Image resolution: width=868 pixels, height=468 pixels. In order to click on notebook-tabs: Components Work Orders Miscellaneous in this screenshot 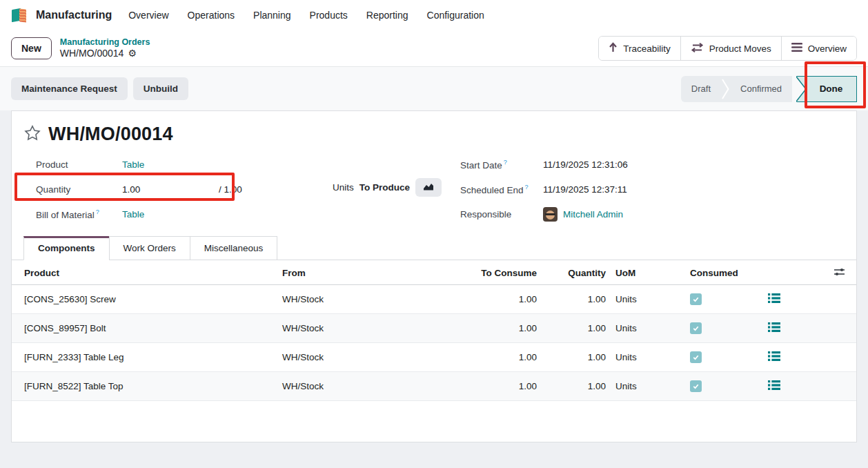, I will do `click(434, 248)`.